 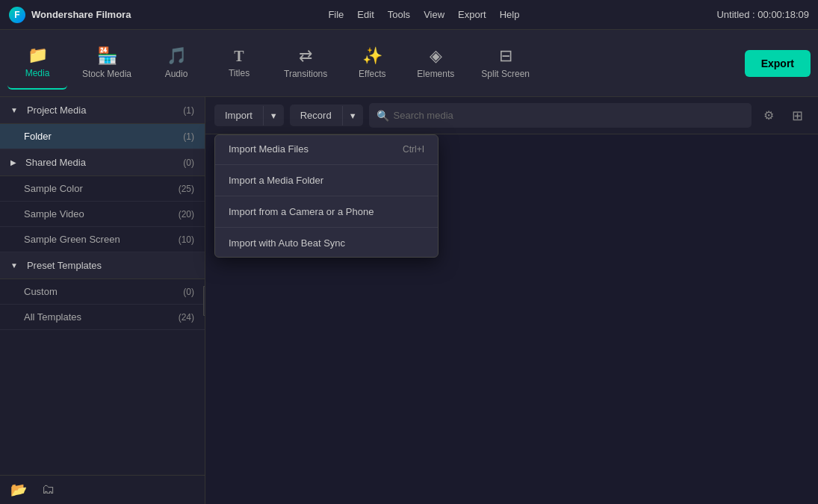 I want to click on tool-audio-label: Audio, so click(x=176, y=74).